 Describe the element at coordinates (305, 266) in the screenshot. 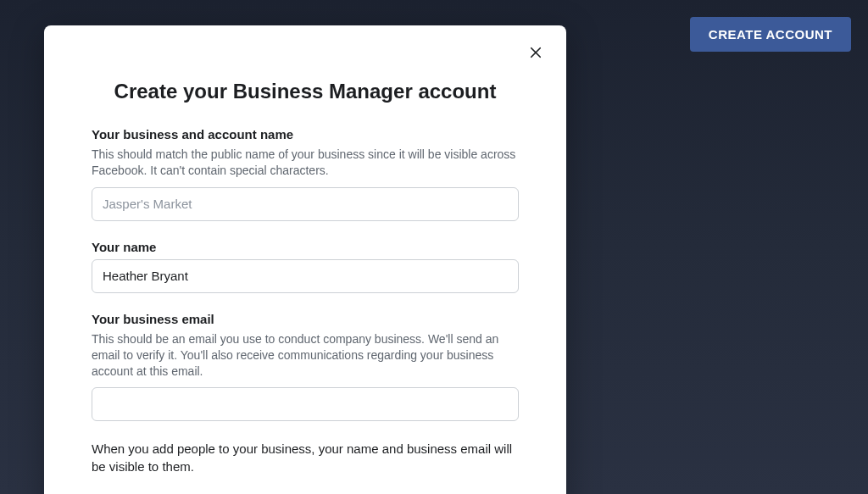

I see `your-name-group: Your name` at that location.